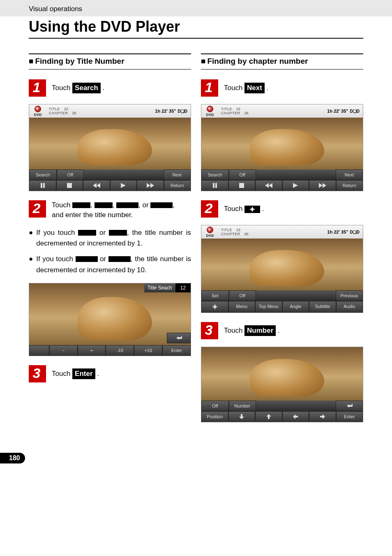  What do you see at coordinates (282, 269) in the screenshot?
I see `dvd-screenshot-r2: DVD TITLE22 CHAPTER26 1h 22' 35" D❏D 12:…` at bounding box center [282, 269].